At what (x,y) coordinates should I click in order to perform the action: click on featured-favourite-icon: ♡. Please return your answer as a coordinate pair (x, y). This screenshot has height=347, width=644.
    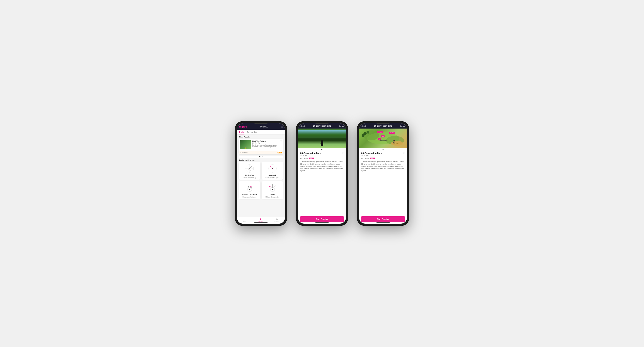
    Looking at the image, I should click on (281, 141).